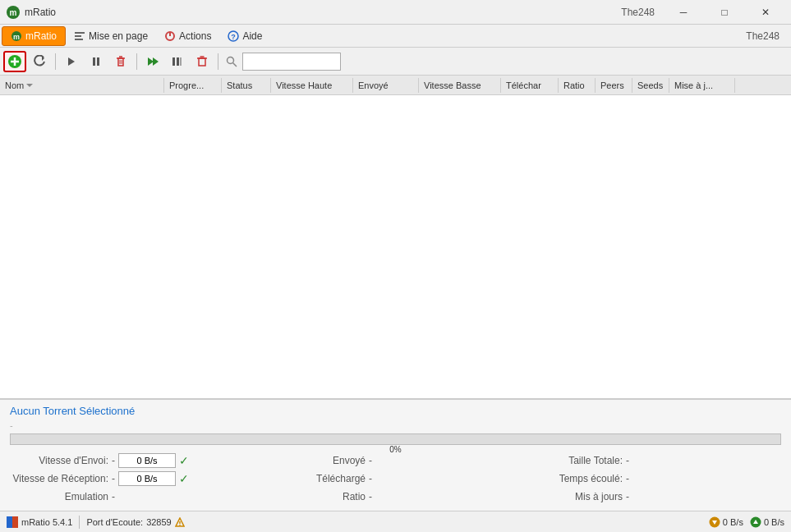 The height and width of the screenshot is (532, 791). What do you see at coordinates (370, 497) in the screenshot?
I see `ratio-dash: -` at bounding box center [370, 497].